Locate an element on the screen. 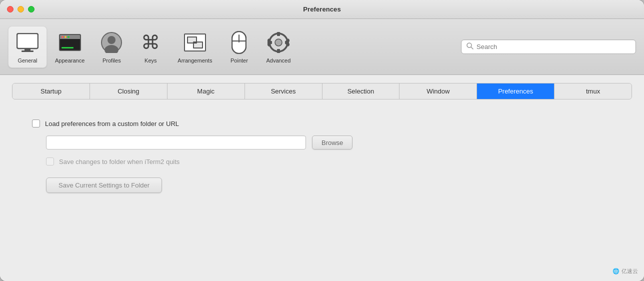  load-prefs-label: Load preferences from a custom folder or… is located at coordinates (112, 124).